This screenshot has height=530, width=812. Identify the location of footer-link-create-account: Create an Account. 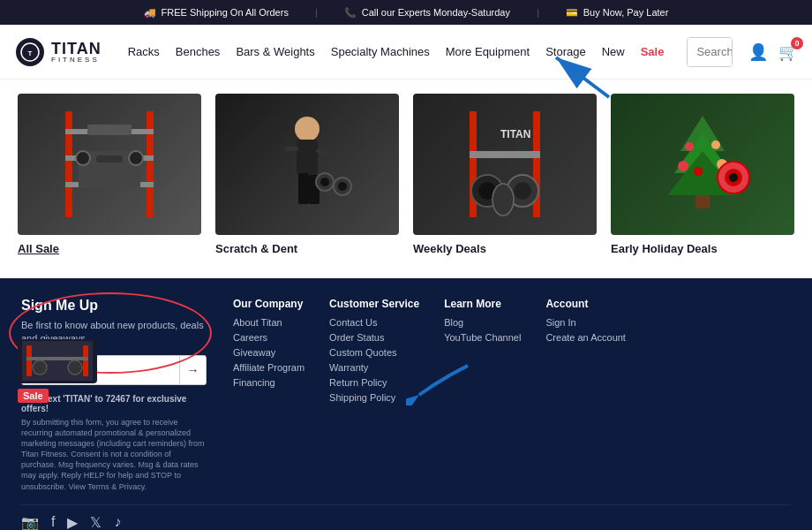
(586, 337).